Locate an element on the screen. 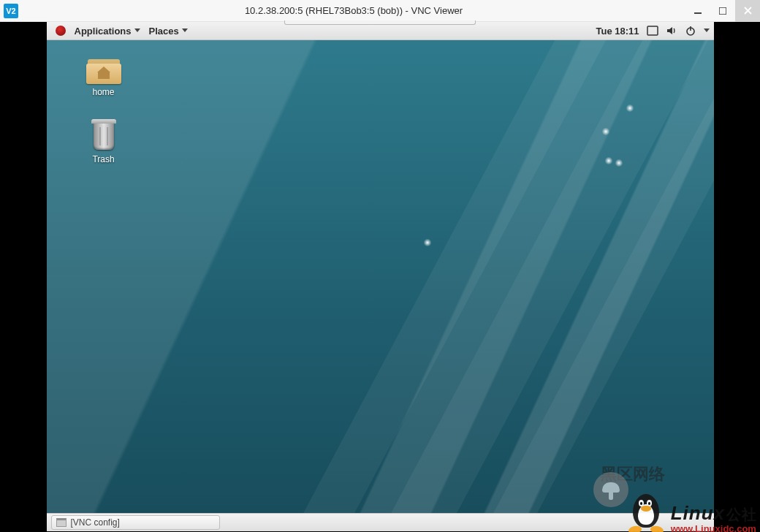 Image resolution: width=760 pixels, height=532 pixels. clock: Tue 18:11 is located at coordinates (617, 31).